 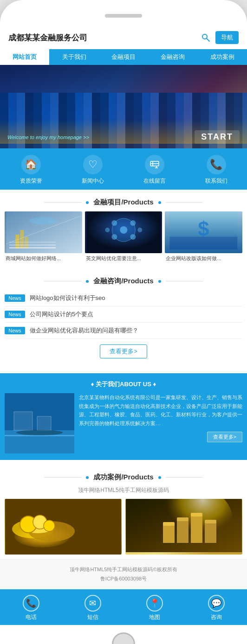 I want to click on about-title-text: ♦ 关于我们ABOUT US ♦, so click(x=124, y=384).